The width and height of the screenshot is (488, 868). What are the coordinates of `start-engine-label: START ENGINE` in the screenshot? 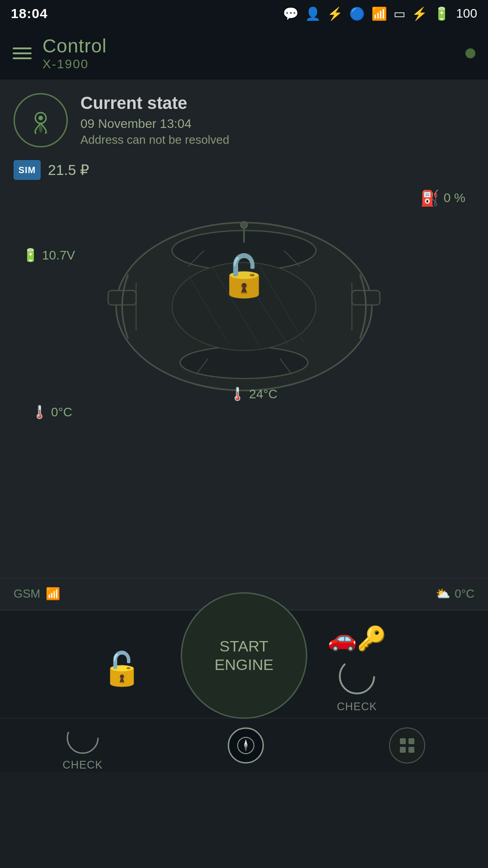 It's located at (244, 656).